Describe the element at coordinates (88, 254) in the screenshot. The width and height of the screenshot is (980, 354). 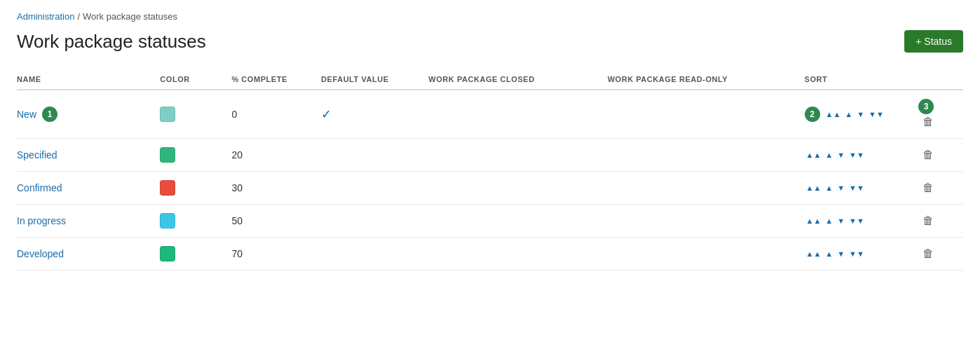
I see `name-cell: Developed` at that location.